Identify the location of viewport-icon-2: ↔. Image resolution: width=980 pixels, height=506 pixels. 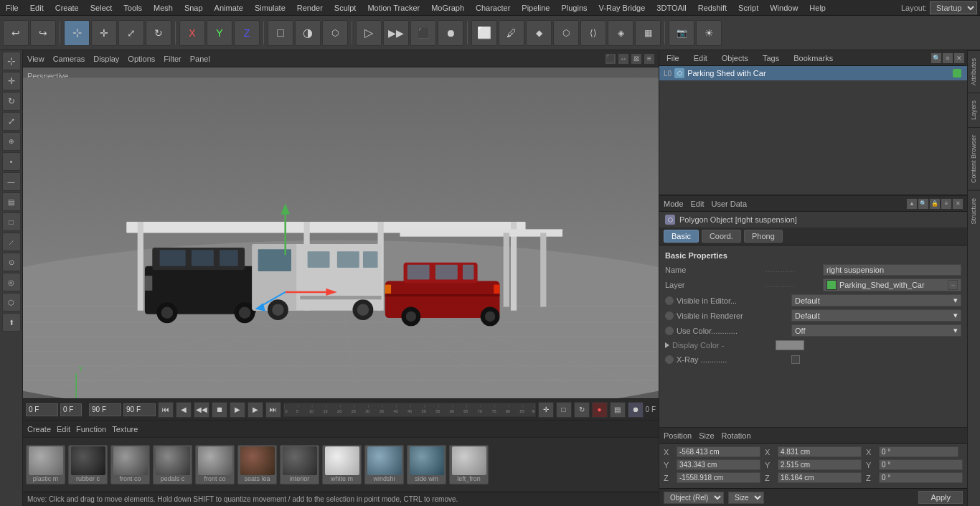
(623, 59).